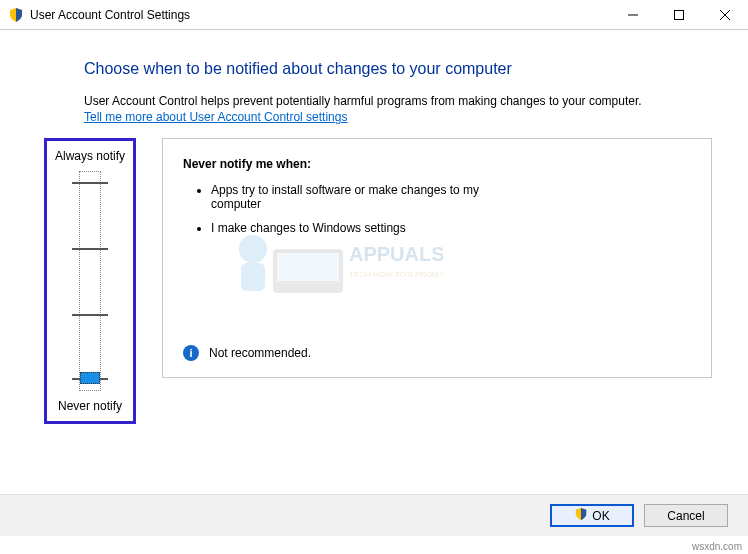 This screenshot has width=748, height=554. What do you see at coordinates (402, 69) in the screenshot?
I see `page-heading: Choose when to be notified about changes…` at bounding box center [402, 69].